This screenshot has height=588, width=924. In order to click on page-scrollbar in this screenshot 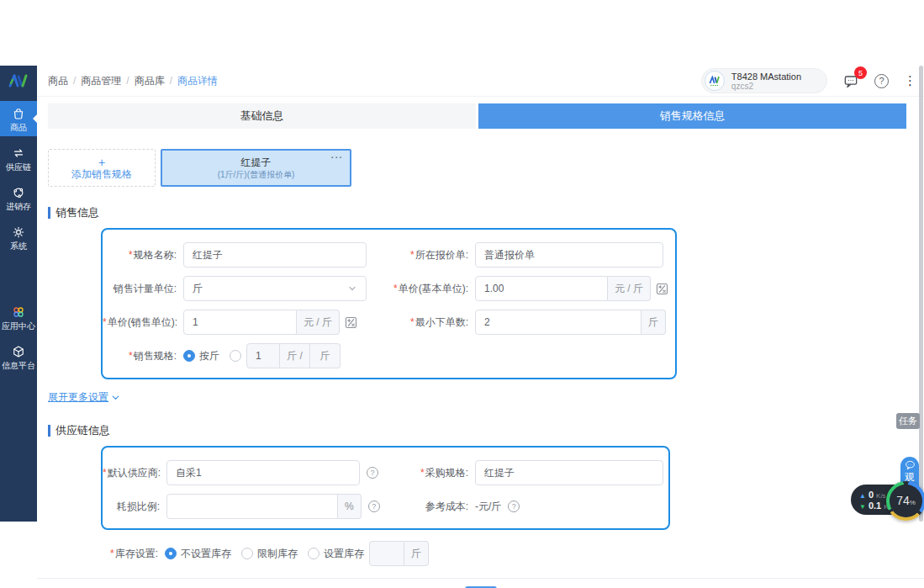, I will do `click(921, 294)`.